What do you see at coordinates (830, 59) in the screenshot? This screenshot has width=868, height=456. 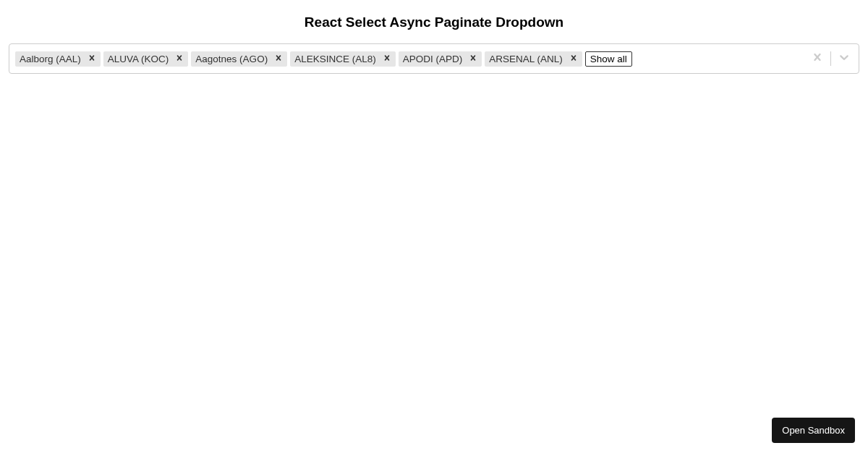 I see `select-indicators` at bounding box center [830, 59].